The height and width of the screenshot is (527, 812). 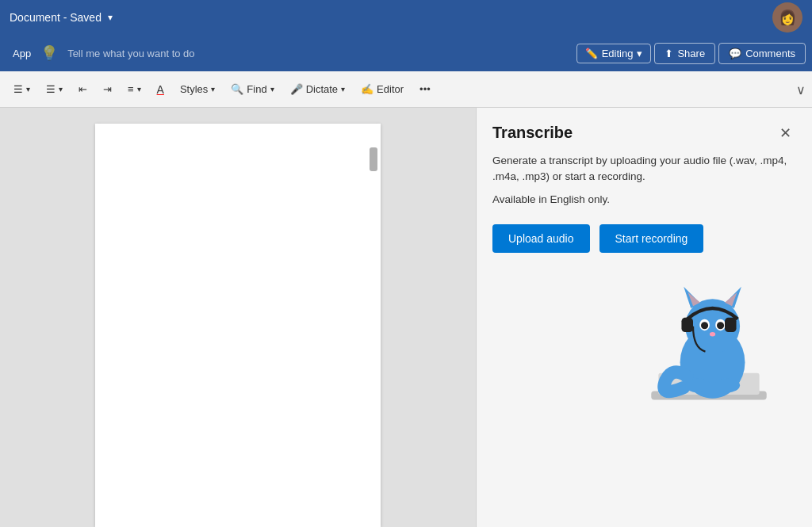 What do you see at coordinates (322, 89) in the screenshot?
I see `dictate-label: Dictate` at bounding box center [322, 89].